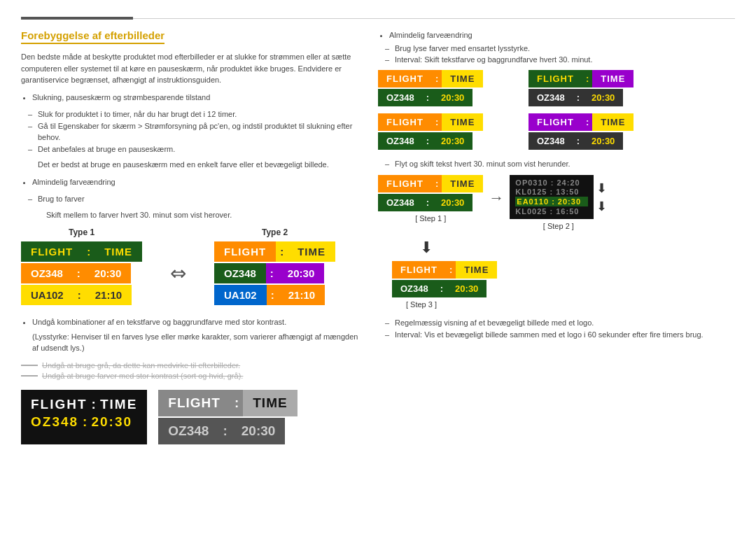  What do you see at coordinates (552, 197) in the screenshot?
I see `step2-scroll-board: OP0310 : 24:20 KL0125 : 13:50 EA0110 : 2…` at bounding box center [552, 197].